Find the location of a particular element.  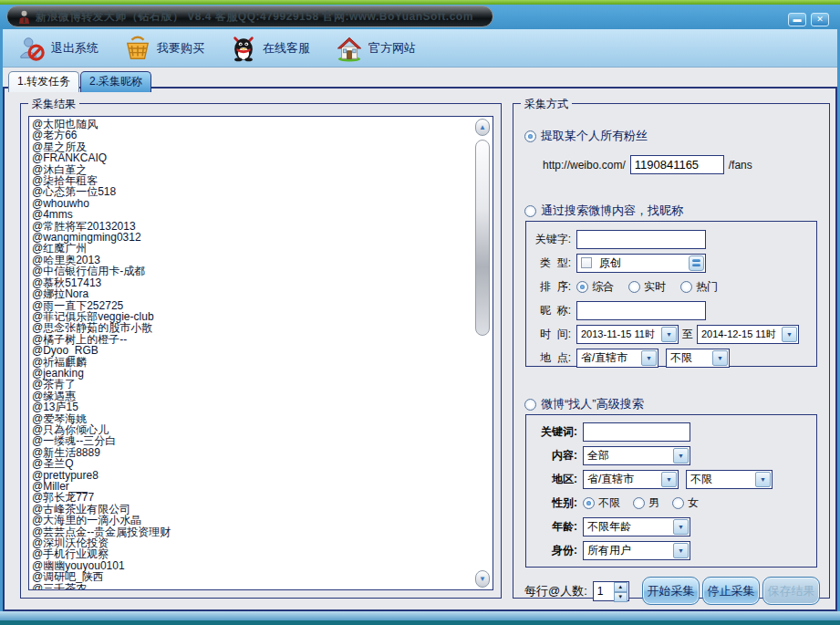

adv-region-province-dropdown-icon: ▼ is located at coordinates (669, 480).